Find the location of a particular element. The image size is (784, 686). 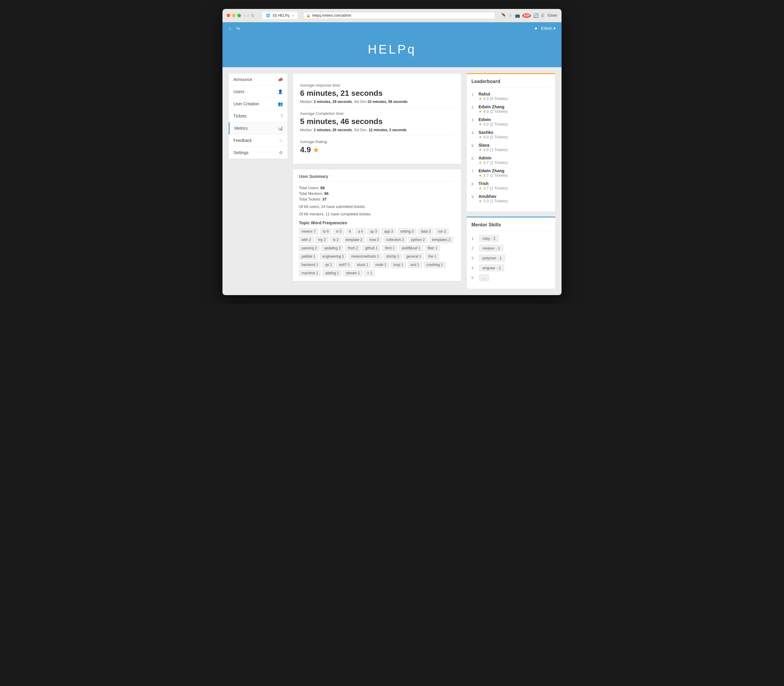

tag-item: stream 1 is located at coordinates (353, 273).